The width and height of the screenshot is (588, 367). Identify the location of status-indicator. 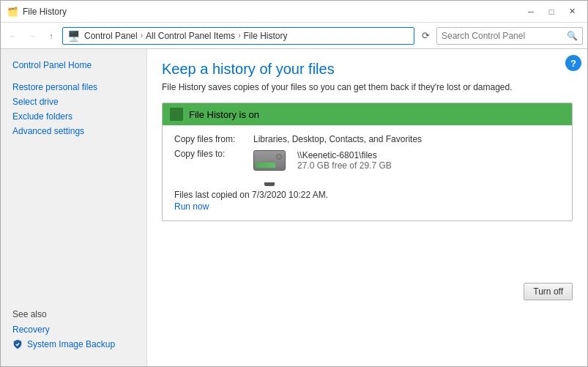
(176, 114).